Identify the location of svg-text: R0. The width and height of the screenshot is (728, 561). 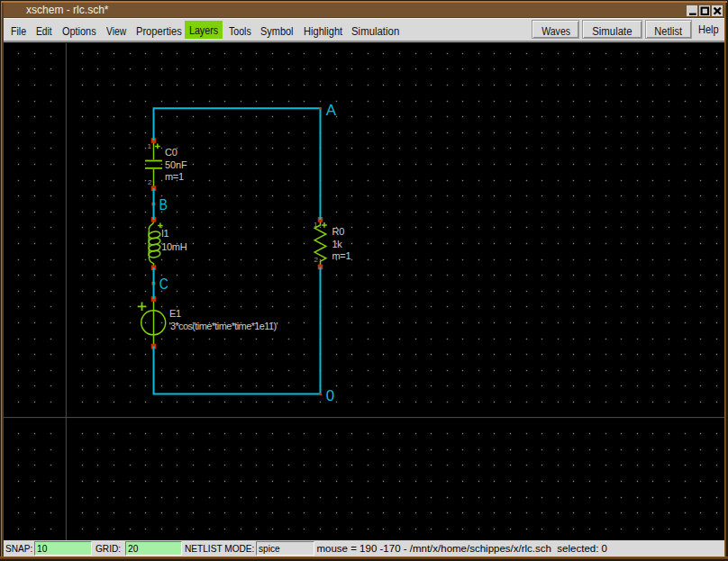
(339, 231).